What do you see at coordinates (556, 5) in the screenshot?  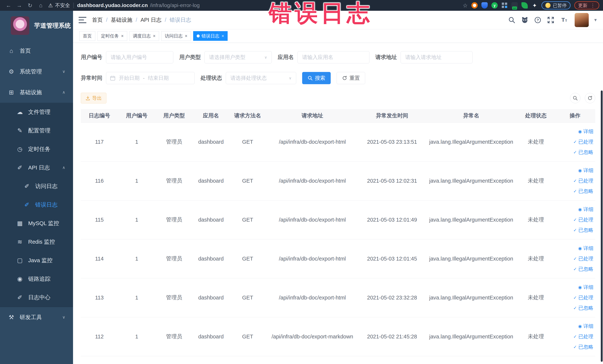 I see `profile-paused-chip: 已暂停` at bounding box center [556, 5].